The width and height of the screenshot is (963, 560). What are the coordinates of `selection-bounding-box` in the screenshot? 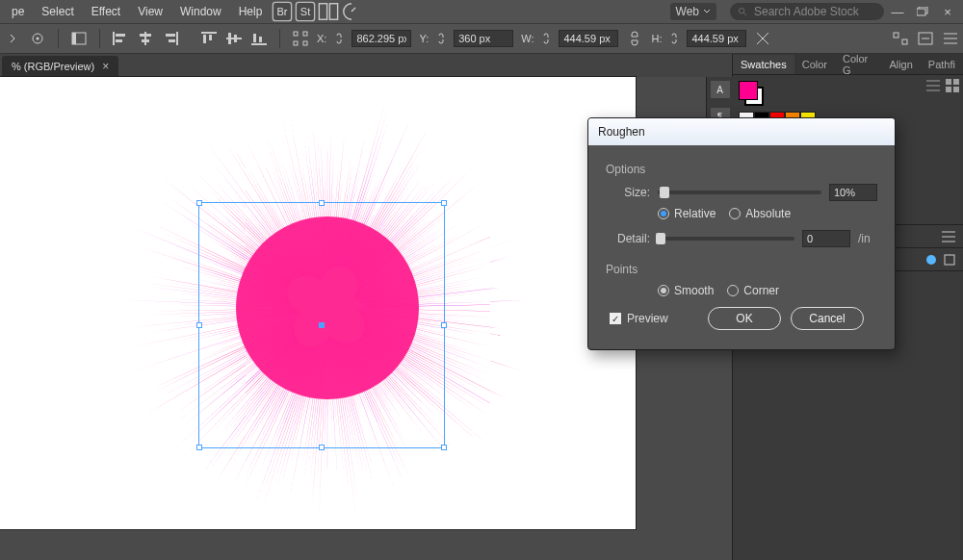 It's located at (322, 325).